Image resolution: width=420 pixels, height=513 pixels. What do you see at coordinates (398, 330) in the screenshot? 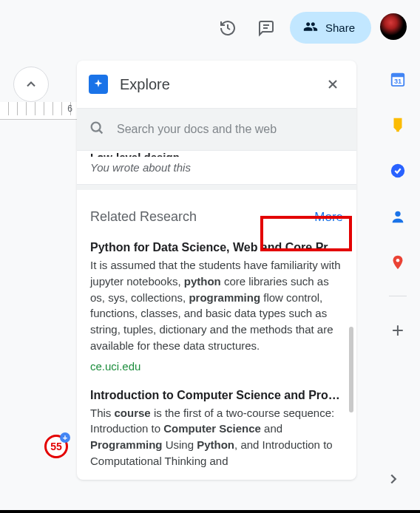
I see `add-icon: +` at bounding box center [398, 330].